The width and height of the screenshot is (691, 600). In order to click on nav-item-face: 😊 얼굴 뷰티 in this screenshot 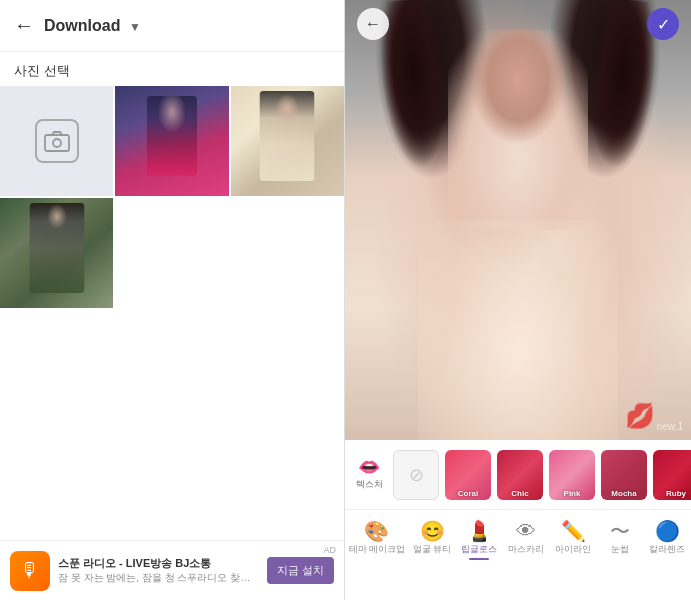, I will do `click(432, 538)`.